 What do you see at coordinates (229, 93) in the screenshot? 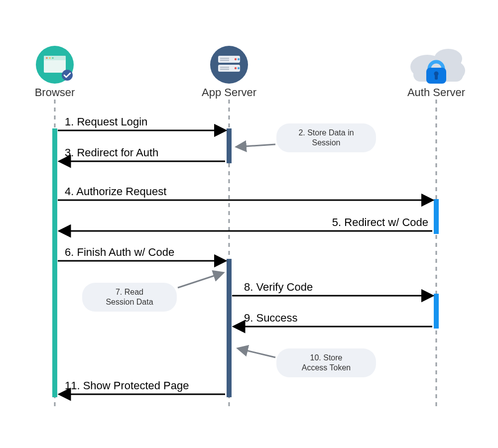
I see `actor-app-label: App Server` at bounding box center [229, 93].